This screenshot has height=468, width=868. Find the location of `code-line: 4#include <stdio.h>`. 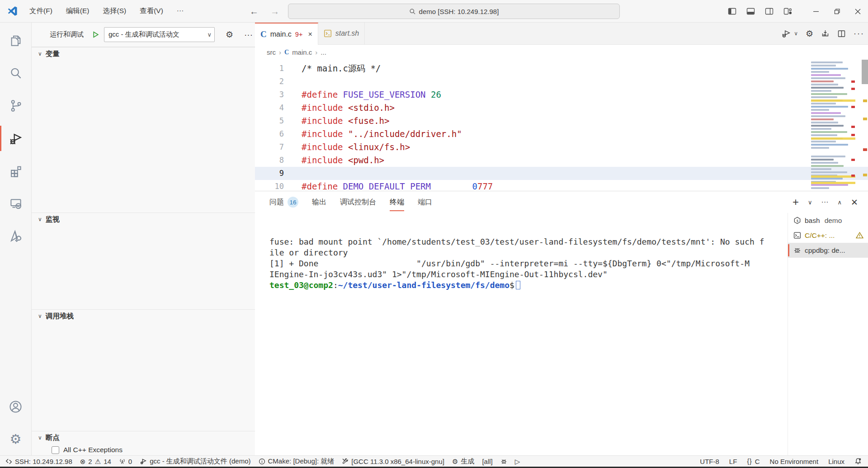

code-line: 4#include <stdio.h> is located at coordinates (561, 108).